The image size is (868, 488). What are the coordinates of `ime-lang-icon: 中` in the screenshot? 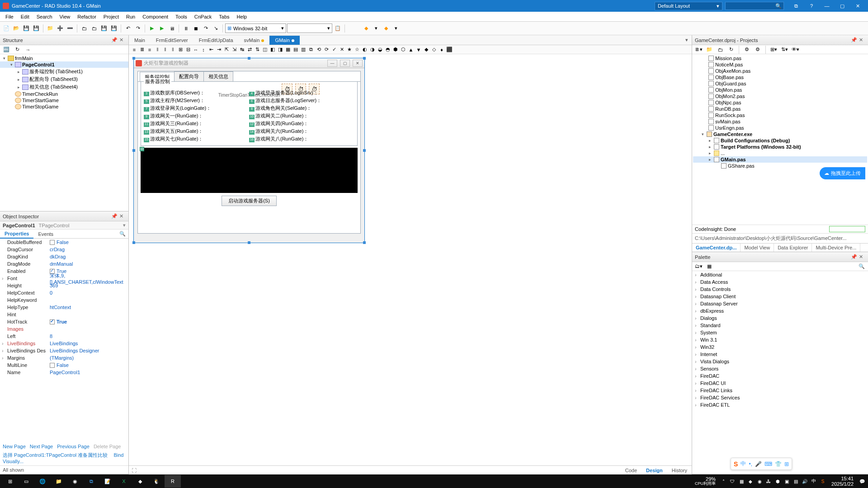 It's located at (743, 464).